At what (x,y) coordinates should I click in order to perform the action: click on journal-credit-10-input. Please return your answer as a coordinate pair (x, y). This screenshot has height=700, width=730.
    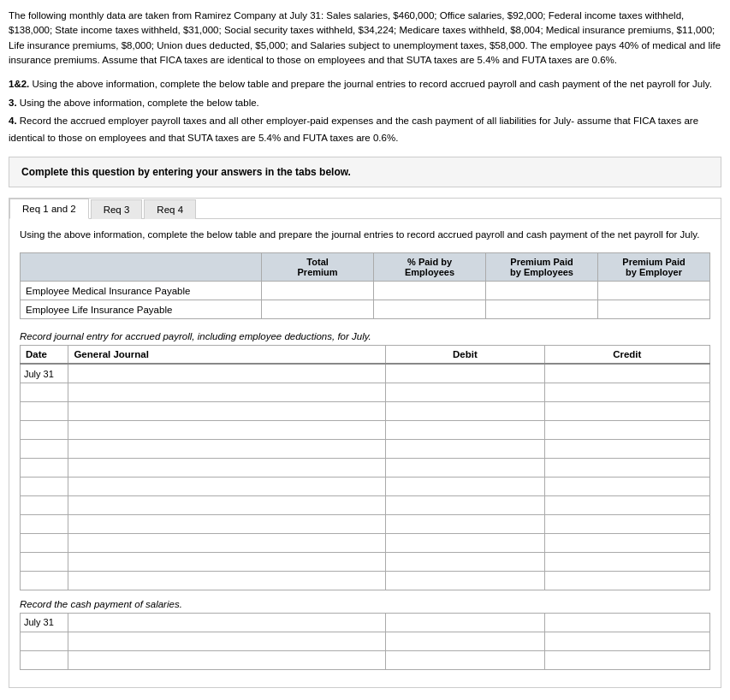
    Looking at the image, I should click on (627, 543).